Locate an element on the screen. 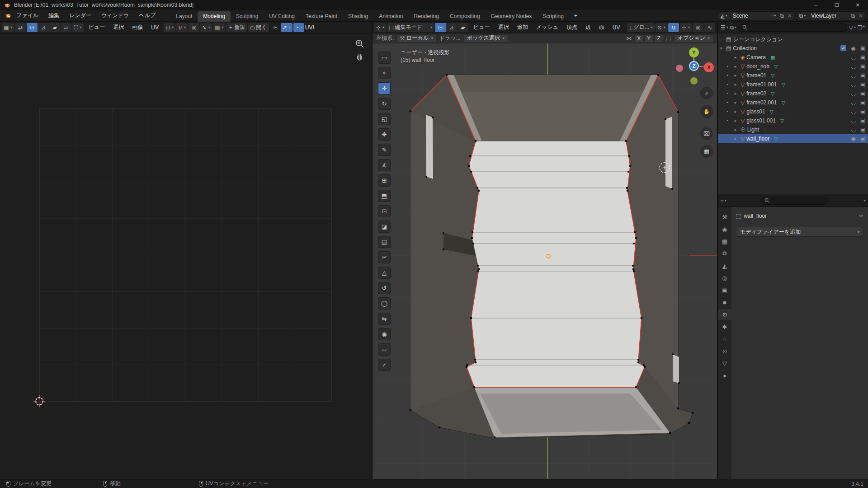  mirror-axis-button: Y is located at coordinates (649, 38).